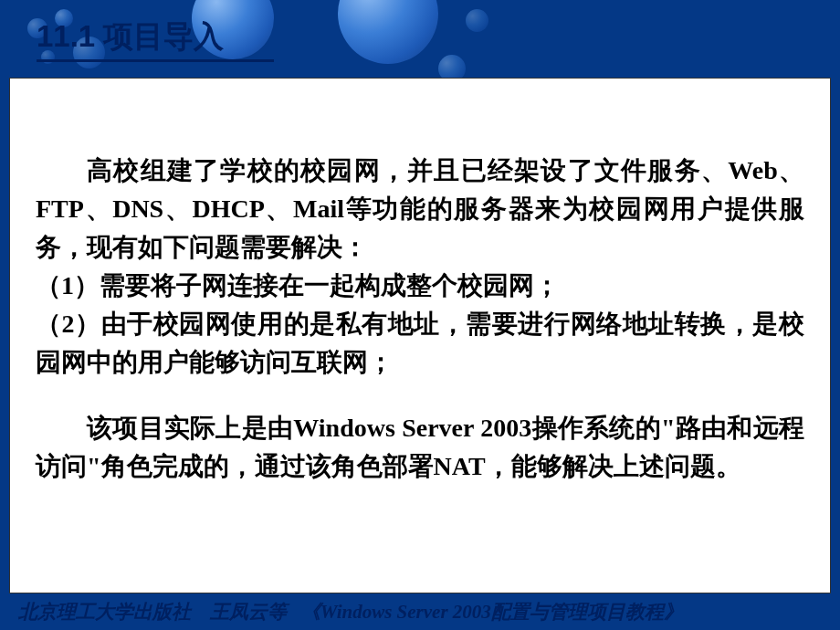 The image size is (840, 630). I want to click on paragraph-spacer, so click(420, 395).